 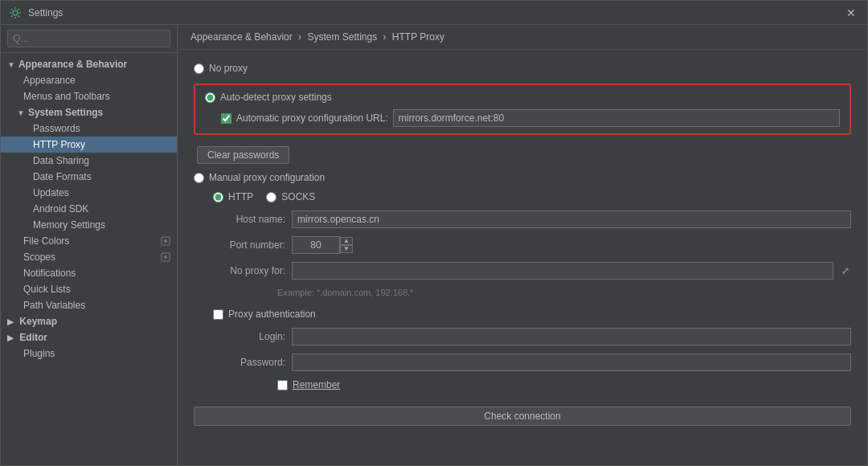 I want to click on proxy-auth-row: Proxy authentication, so click(x=522, y=314).